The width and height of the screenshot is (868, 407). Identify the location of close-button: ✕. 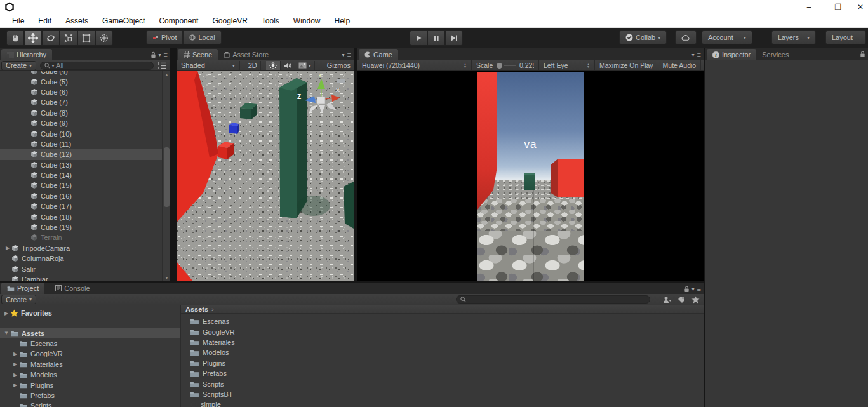
(860, 7).